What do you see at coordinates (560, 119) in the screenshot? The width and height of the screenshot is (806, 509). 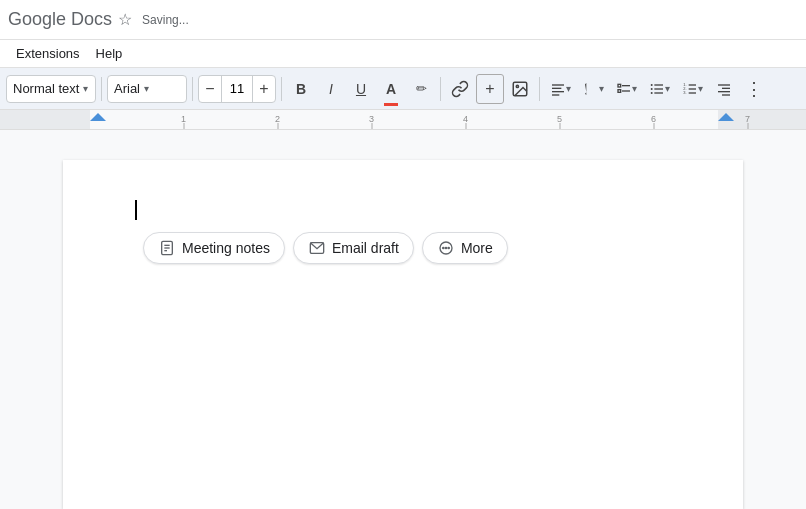 I see `svg-text: 5` at bounding box center [560, 119].